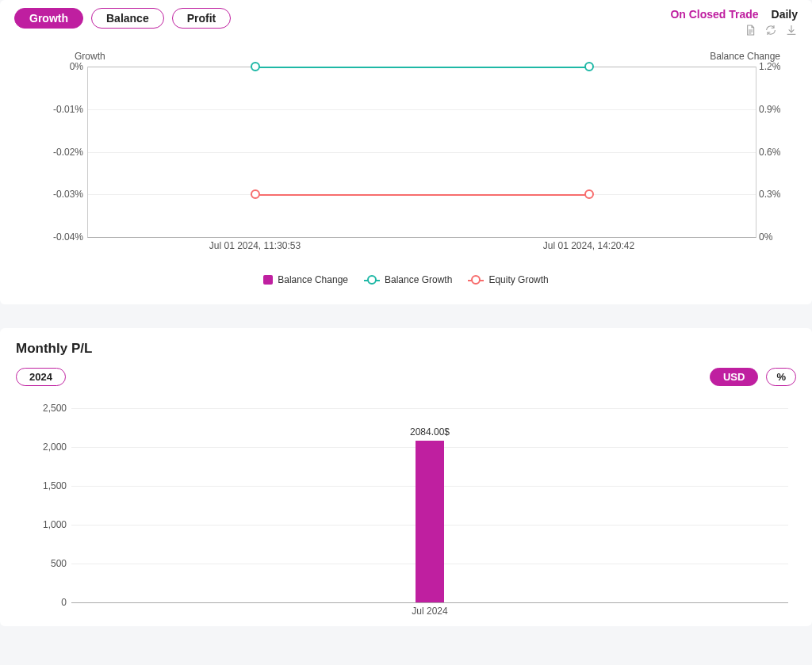  Describe the element at coordinates (406, 377) in the screenshot. I see `pl-controls: 2024 USD %` at that location.